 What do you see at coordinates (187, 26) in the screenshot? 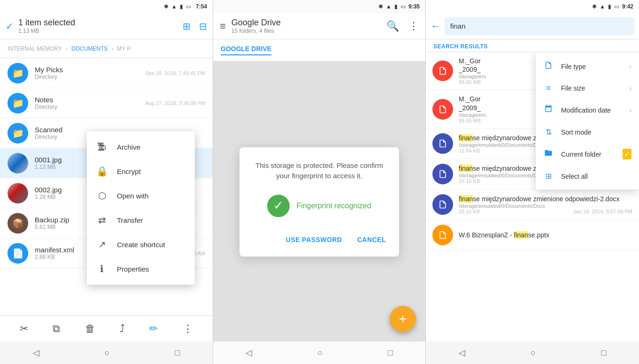
I see `grid-view-icon-1: ⊞` at bounding box center [187, 26].